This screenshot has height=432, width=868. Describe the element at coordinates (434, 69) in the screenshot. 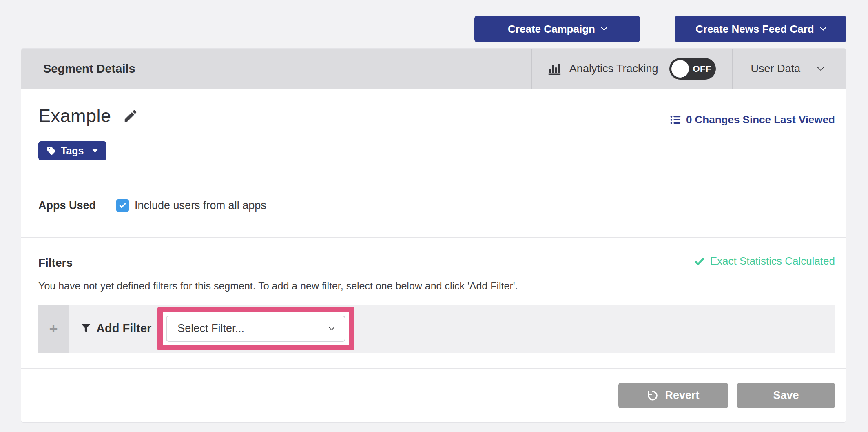

I see `card-header: Segment Details Analytics Tracking` at that location.